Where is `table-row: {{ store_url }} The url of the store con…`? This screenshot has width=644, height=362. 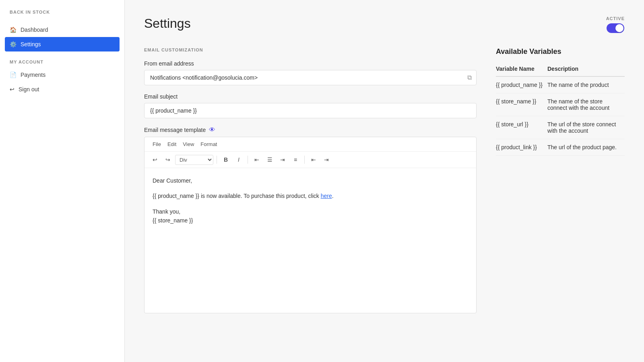 table-row: {{ store_url }} The url of the store con… is located at coordinates (560, 128).